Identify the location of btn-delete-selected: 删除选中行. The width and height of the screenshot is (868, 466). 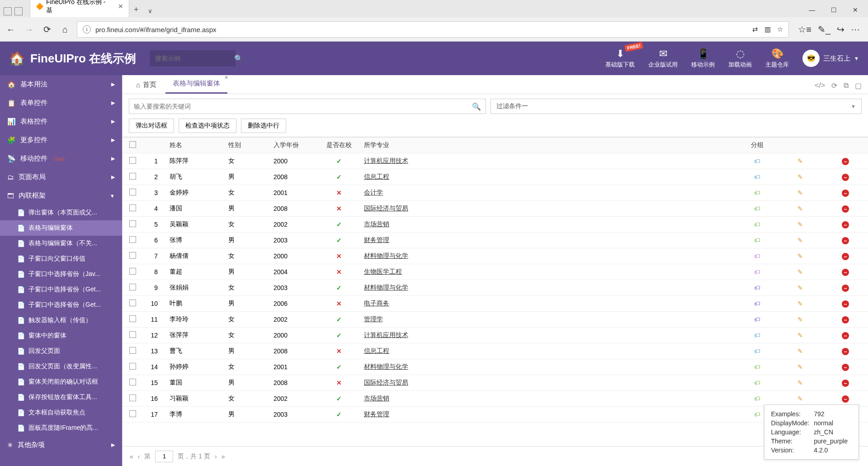
(264, 126).